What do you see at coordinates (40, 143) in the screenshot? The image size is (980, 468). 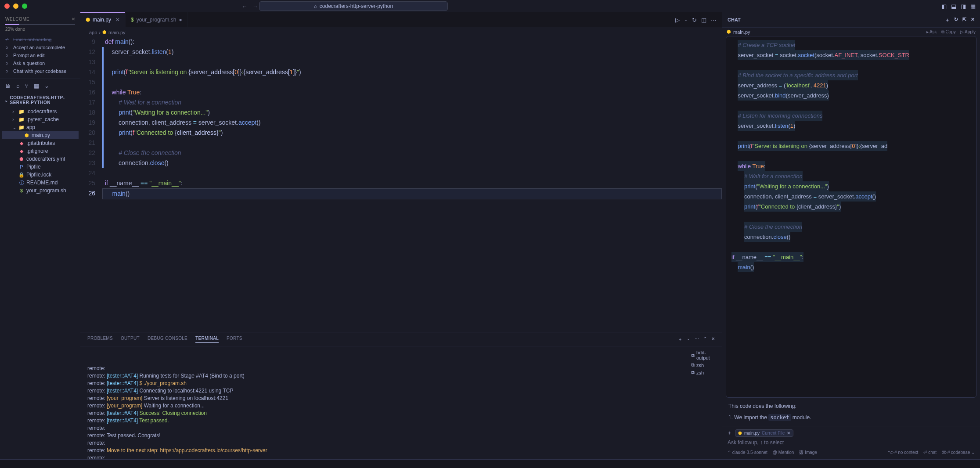 I see `tree-item-label: .gitattributes` at bounding box center [40, 143].